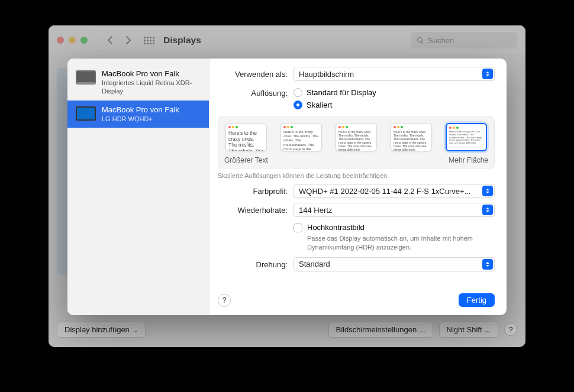 The image size is (574, 392). What do you see at coordinates (394, 191) in the screenshot?
I see `color-profile-select: WQHD+ #1 2022-02-05 11-44 2.2 F-S 1xCurv…` at bounding box center [394, 191].